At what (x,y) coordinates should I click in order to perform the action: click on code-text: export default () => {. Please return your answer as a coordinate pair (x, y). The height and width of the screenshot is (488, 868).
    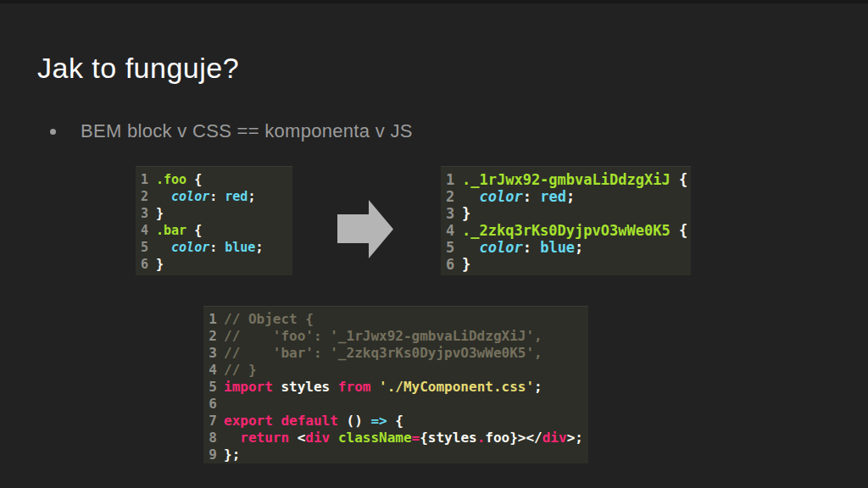
    Looking at the image, I should click on (314, 421).